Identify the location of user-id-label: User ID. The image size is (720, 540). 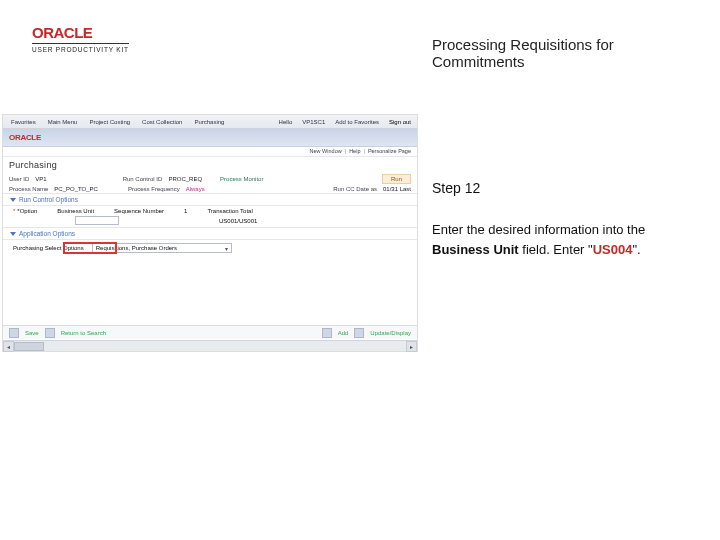
(19, 179).